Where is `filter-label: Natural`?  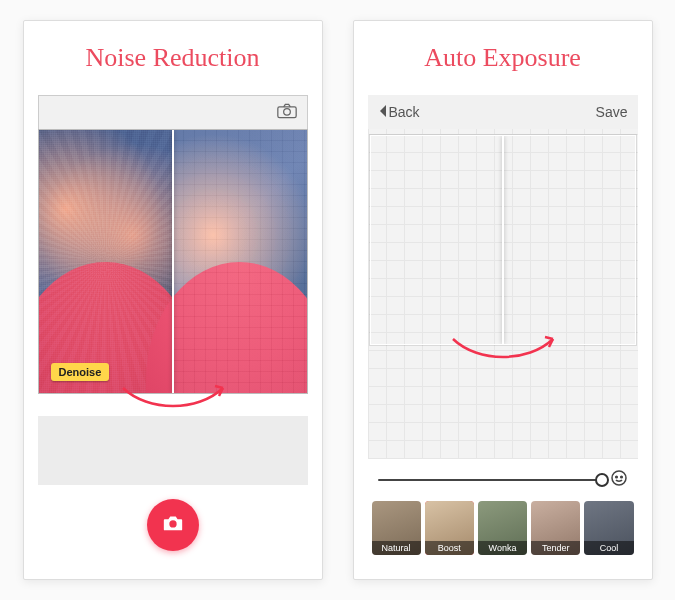
filter-label: Natural is located at coordinates (396, 548).